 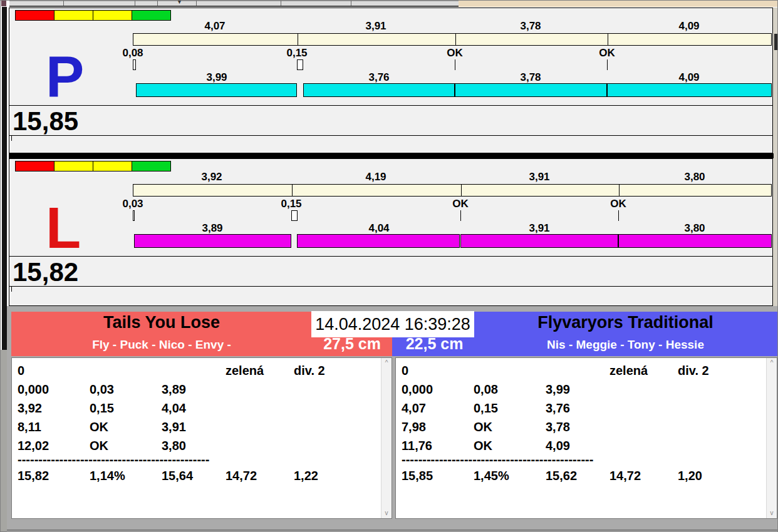 I want to click on lane-divider-bar, so click(x=391, y=156).